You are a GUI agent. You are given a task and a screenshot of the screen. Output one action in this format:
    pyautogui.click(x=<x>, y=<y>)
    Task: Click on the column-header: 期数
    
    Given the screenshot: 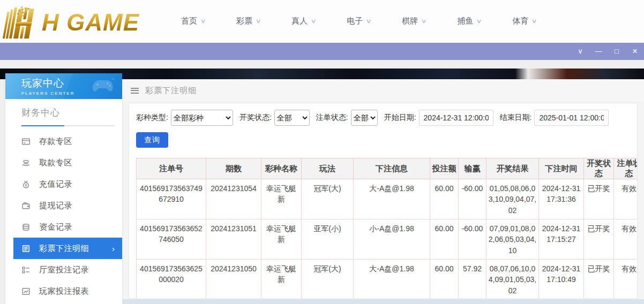 What is the action you would take?
    pyautogui.click(x=234, y=169)
    